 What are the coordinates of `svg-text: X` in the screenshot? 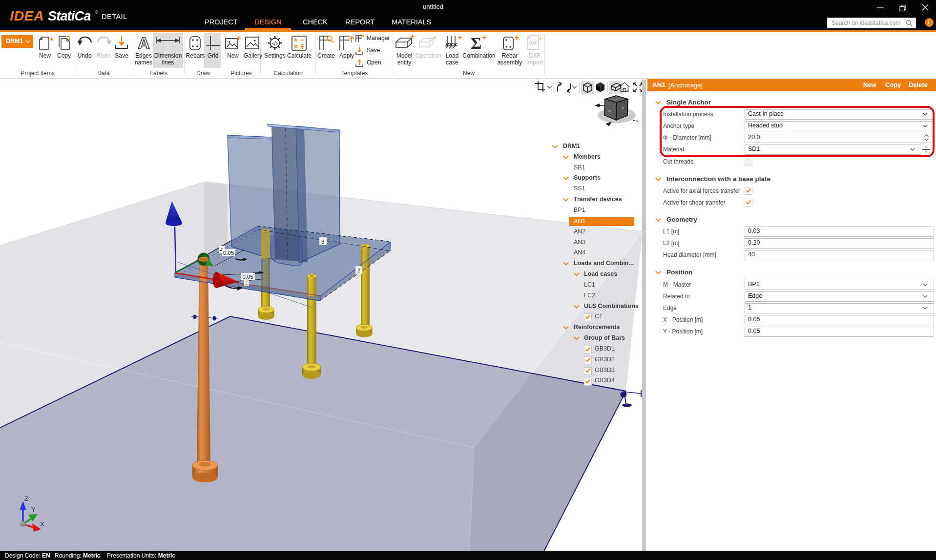 It's located at (42, 524).